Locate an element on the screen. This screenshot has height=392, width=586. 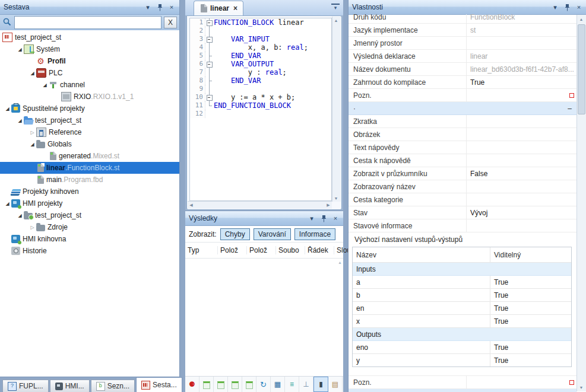
tree-item-reference: ▷Reference is located at coordinates (90, 132).